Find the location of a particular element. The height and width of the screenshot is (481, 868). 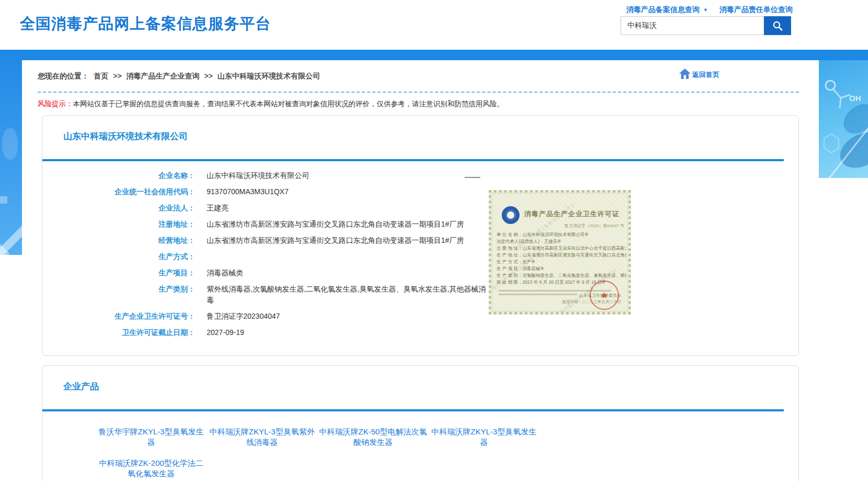

field-label: 生产方式： is located at coordinates (119, 256).